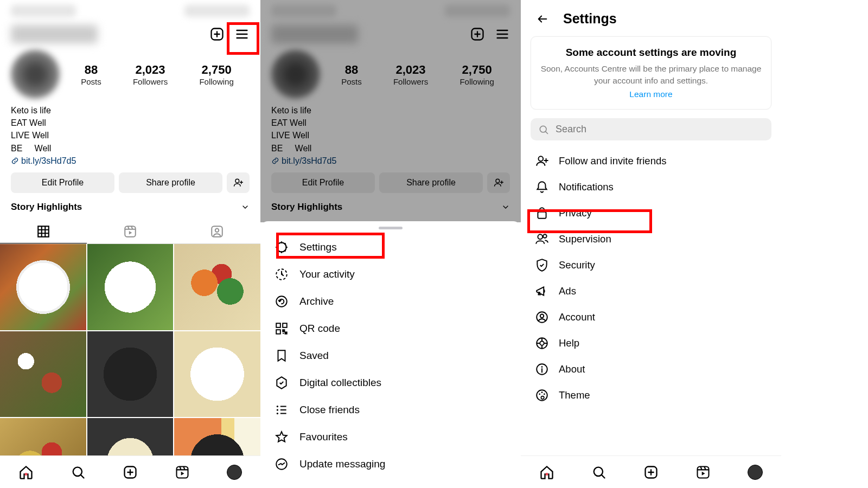  I want to click on back-button, so click(542, 19).